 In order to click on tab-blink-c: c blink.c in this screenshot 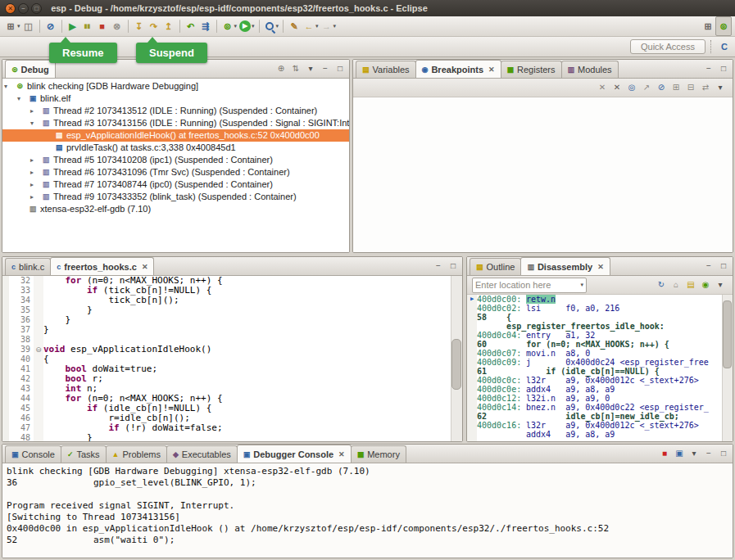, I will do `click(28, 267)`.